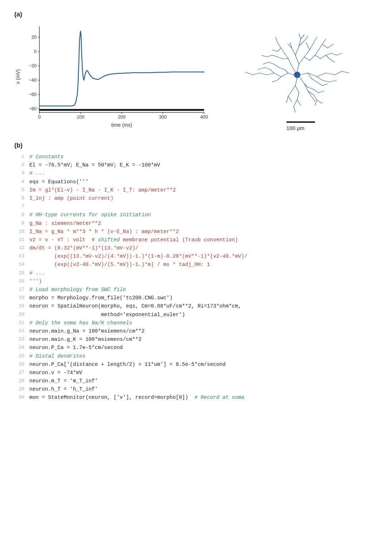 This screenshot has height=537, width=392. Describe the element at coordinates (196, 397) in the screenshot. I see `code-line-30: 30 mon = StateMonitor(neuron, ['v'], rec…` at that location.